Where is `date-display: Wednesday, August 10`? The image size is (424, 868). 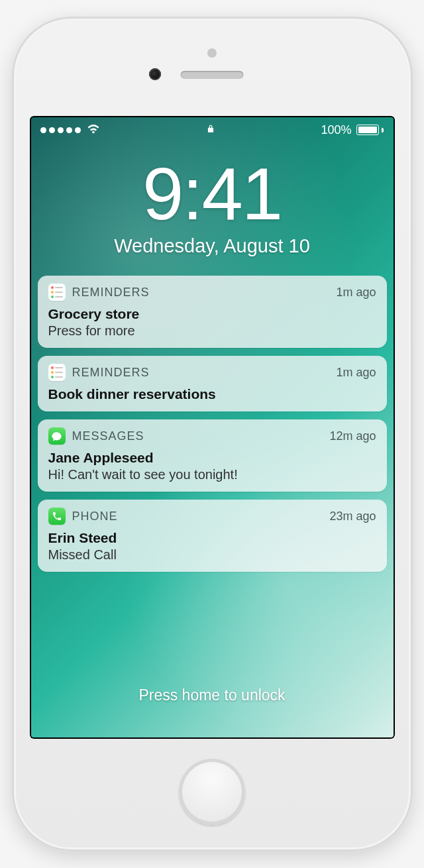 date-display: Wednesday, August 10 is located at coordinates (212, 246).